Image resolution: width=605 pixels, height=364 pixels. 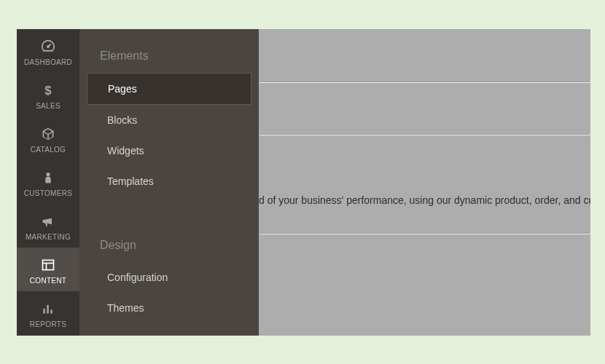 I want to click on sidebar-item-dashboard: DASHBOARD, so click(x=48, y=51).